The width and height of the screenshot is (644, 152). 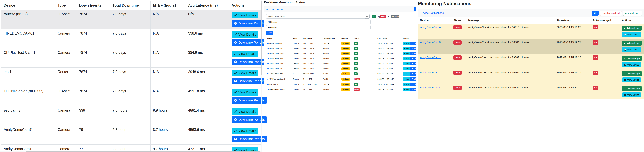 What do you see at coordinates (430, 73) in the screenshot?
I see `device-link: AmityDemoCam2` at bounding box center [430, 73].